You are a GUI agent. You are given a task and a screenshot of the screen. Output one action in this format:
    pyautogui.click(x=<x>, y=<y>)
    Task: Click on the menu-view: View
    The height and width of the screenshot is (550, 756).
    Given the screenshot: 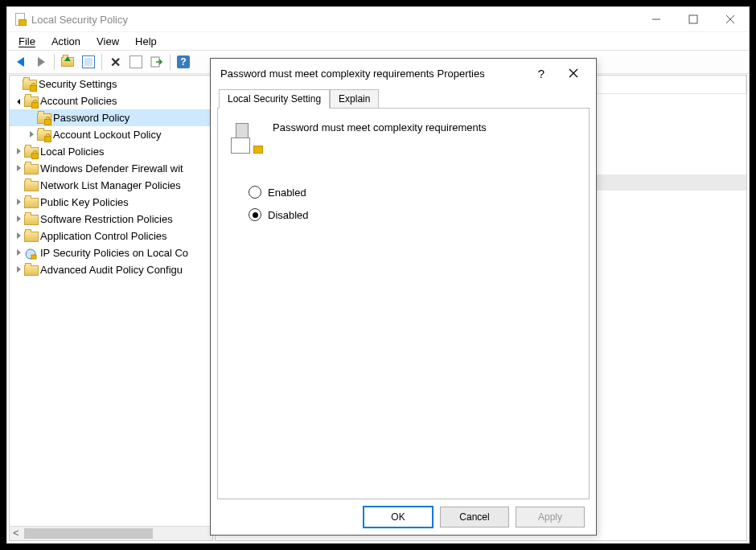 What is the action you would take?
    pyautogui.click(x=108, y=42)
    